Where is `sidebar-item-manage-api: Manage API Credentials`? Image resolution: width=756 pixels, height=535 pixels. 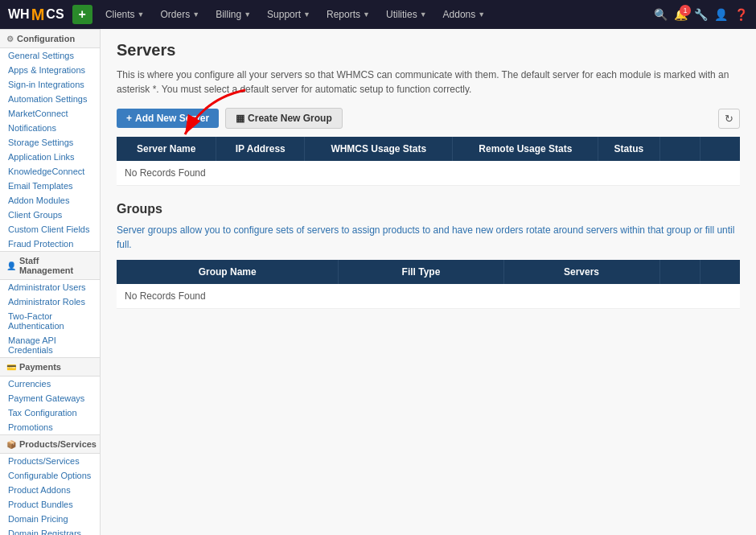
sidebar-item-manage-api: Manage API Credentials is located at coordinates (50, 345).